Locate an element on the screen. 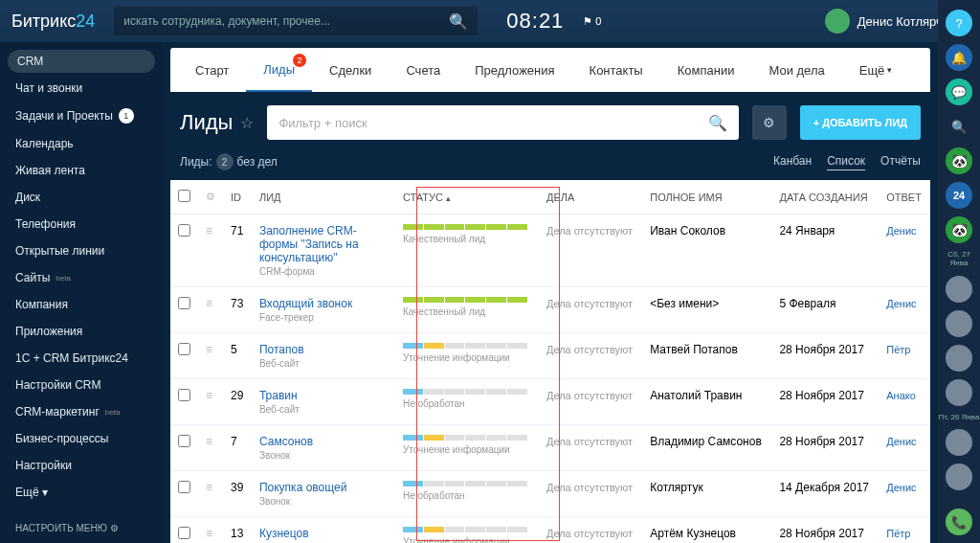  lead-link: Травин is located at coordinates (323, 396).